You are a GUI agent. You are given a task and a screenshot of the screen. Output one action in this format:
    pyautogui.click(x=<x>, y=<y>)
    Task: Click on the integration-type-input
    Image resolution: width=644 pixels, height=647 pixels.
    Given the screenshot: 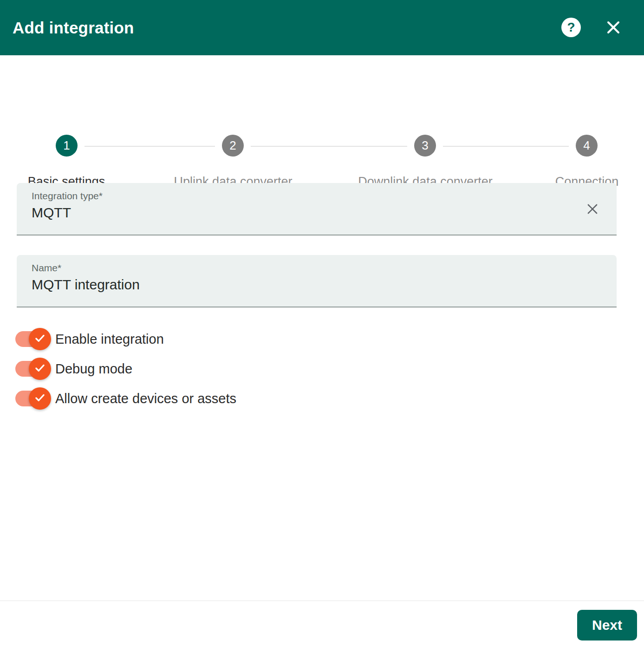 What is the action you would take?
    pyautogui.click(x=306, y=213)
    